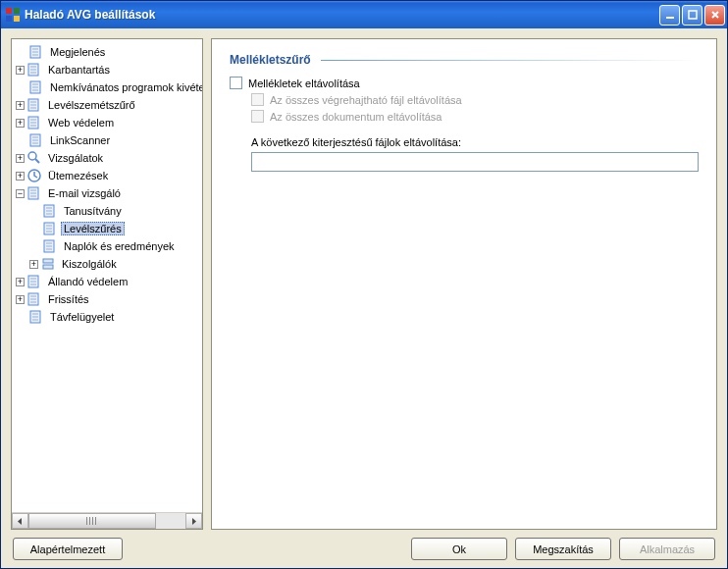 Image resolution: width=728 pixels, height=569 pixels. Describe the element at coordinates (107, 105) in the screenshot. I see `tree-item: +Levélszemétszűrő` at that location.